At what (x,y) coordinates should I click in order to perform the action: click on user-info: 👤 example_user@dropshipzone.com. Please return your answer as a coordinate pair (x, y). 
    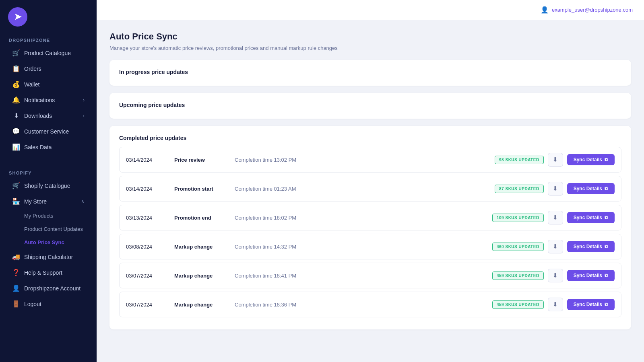
    Looking at the image, I should click on (587, 10).